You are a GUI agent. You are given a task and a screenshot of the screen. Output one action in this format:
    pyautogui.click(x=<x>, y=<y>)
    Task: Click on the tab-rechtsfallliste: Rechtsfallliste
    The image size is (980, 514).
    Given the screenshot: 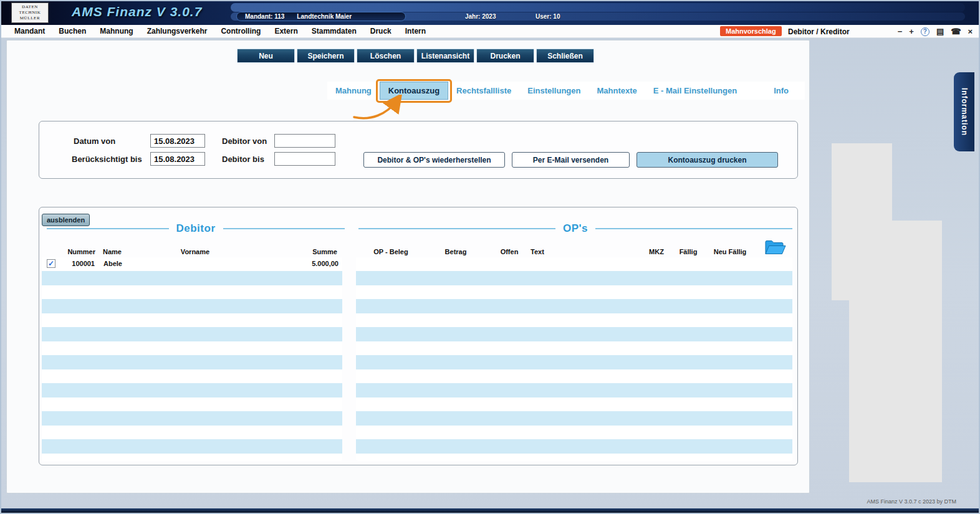 What is the action you would take?
    pyautogui.click(x=484, y=91)
    